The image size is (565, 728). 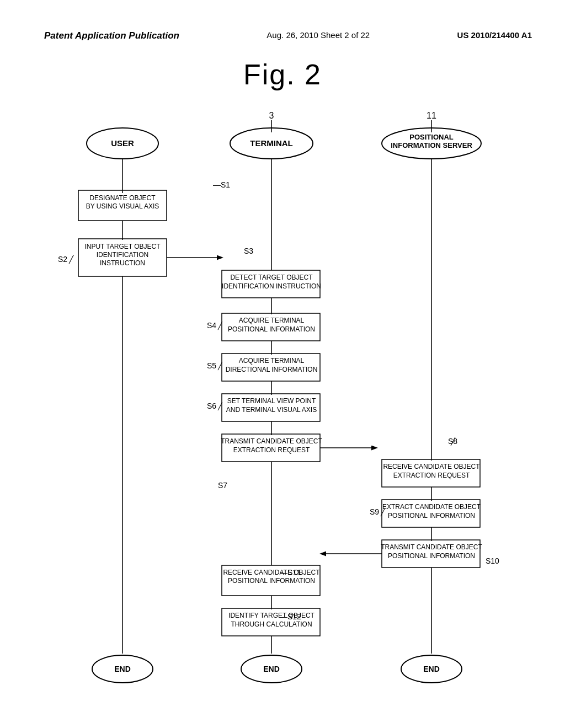 What do you see at coordinates (431, 516) in the screenshot?
I see `s9-text-line2: POSITIONAL INFORMATION` at bounding box center [431, 516].